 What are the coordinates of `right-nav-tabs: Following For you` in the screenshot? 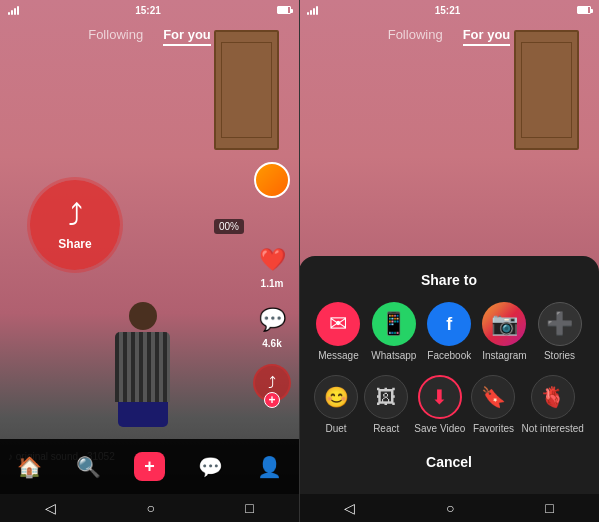 It's located at (449, 36).